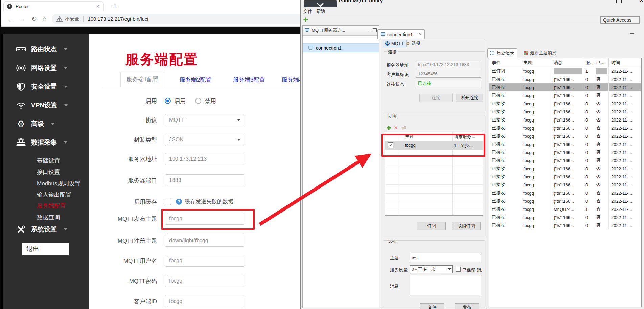 This screenshot has height=309, width=644. Describe the element at coordinates (620, 20) in the screenshot. I see `quick-access-box: Quick Access` at that location.